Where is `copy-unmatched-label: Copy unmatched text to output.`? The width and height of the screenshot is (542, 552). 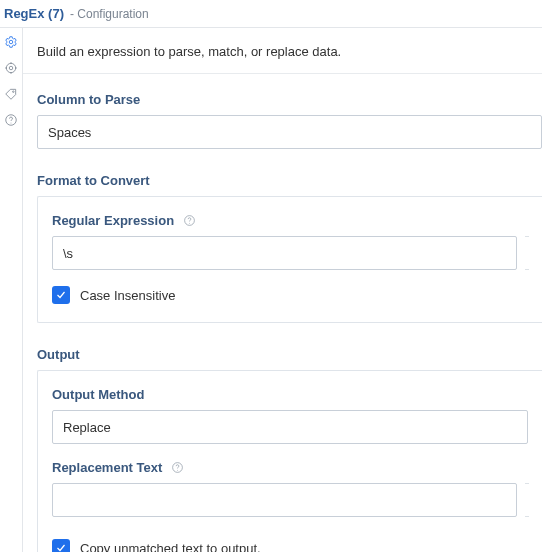 copy-unmatched-label: Copy unmatched text to output. is located at coordinates (170, 547).